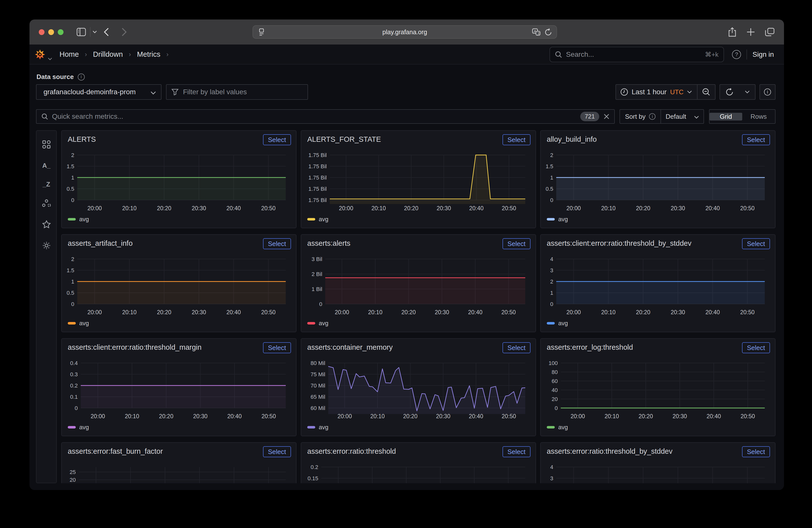 The height and width of the screenshot is (528, 812). I want to click on svg-text: 75 Mil, so click(318, 375).